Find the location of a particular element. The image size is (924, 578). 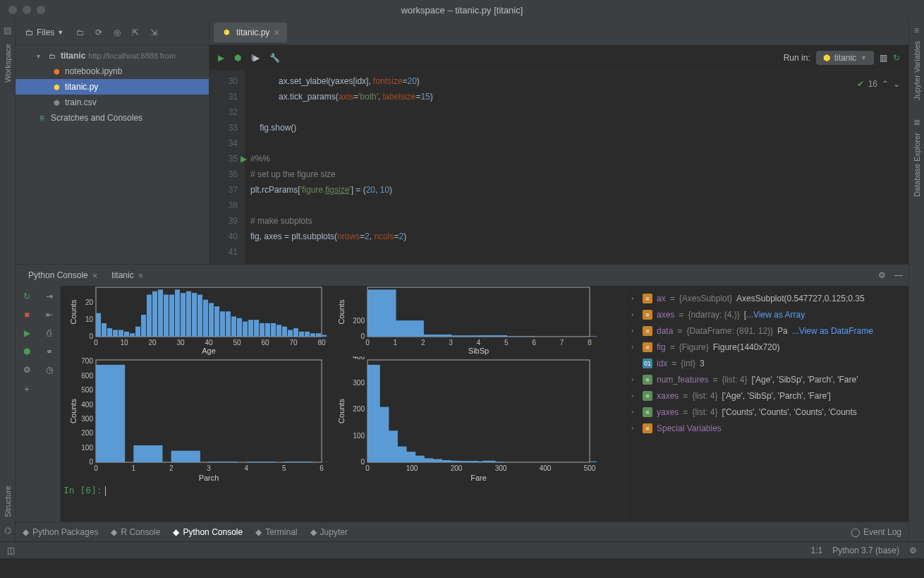

run-cell-icon: I▶ is located at coordinates (255, 58).